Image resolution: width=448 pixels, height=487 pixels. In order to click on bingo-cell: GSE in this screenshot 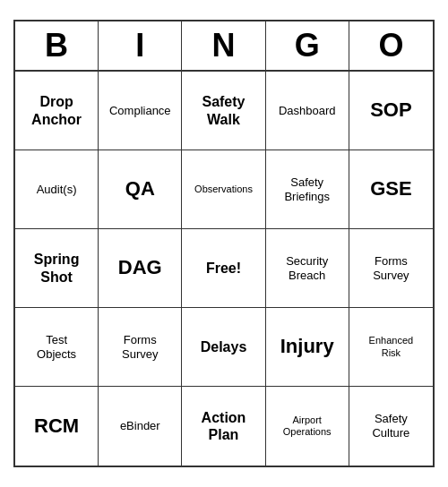, I will do `click(391, 190)`.